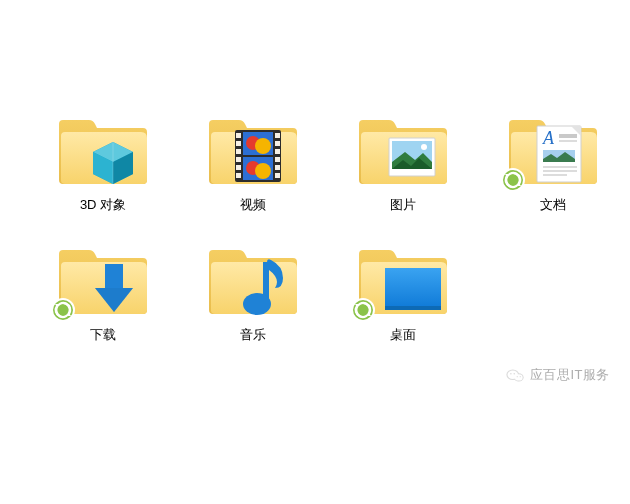 The height and width of the screenshot is (504, 630). Describe the element at coordinates (403, 307) in the screenshot. I see `folder-item-desktop: 桌面` at that location.